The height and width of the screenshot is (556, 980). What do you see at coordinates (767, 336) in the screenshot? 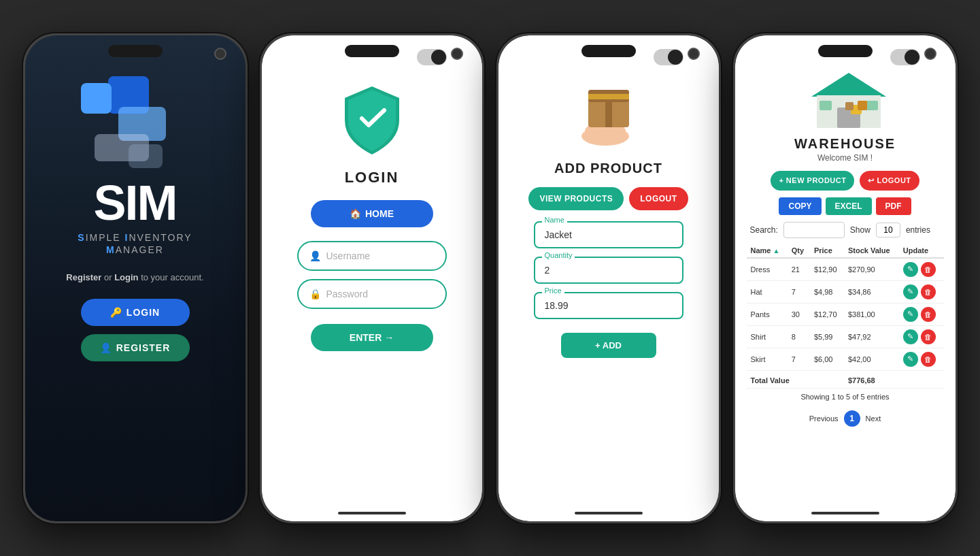
I see `cell-name-3: Shirt` at bounding box center [767, 336].